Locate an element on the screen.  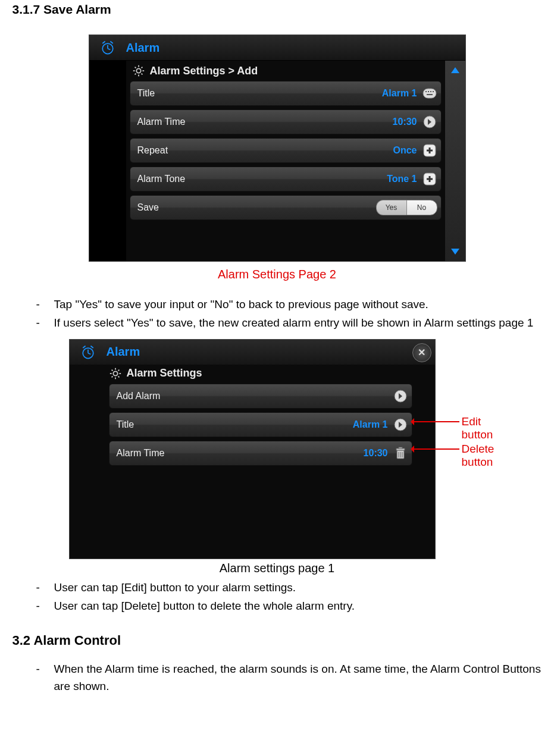
save-no-button: No is located at coordinates (422, 208).